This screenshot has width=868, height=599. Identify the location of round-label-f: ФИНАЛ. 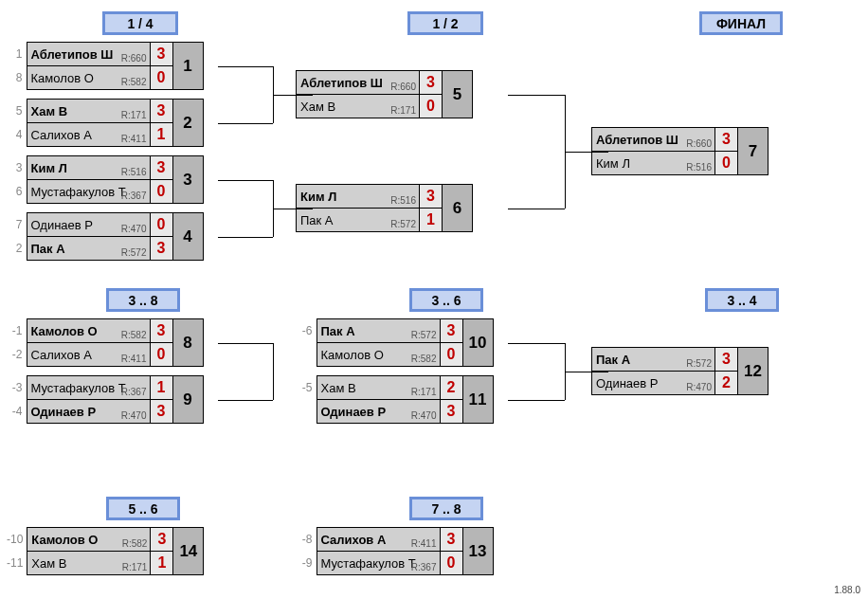
(741, 23).